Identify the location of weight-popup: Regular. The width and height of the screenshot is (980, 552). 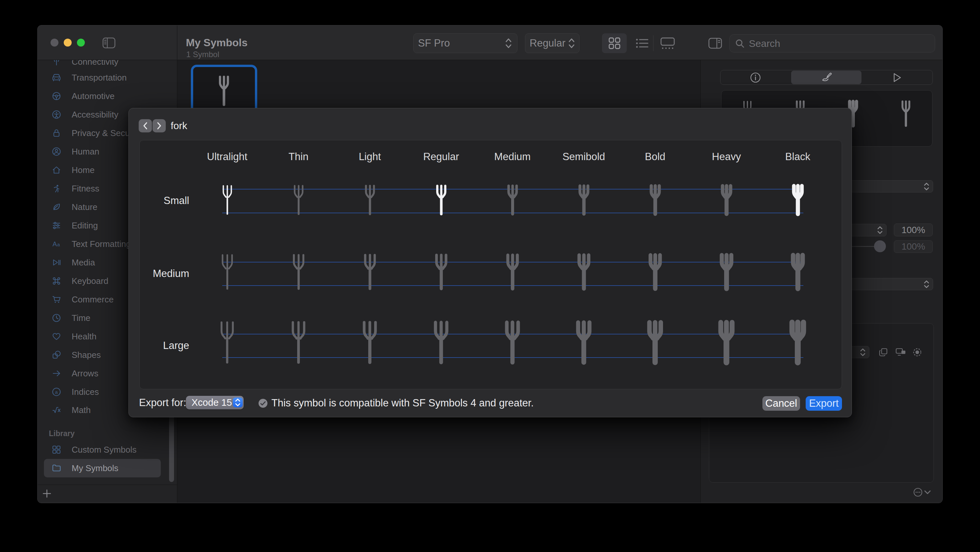
(552, 43).